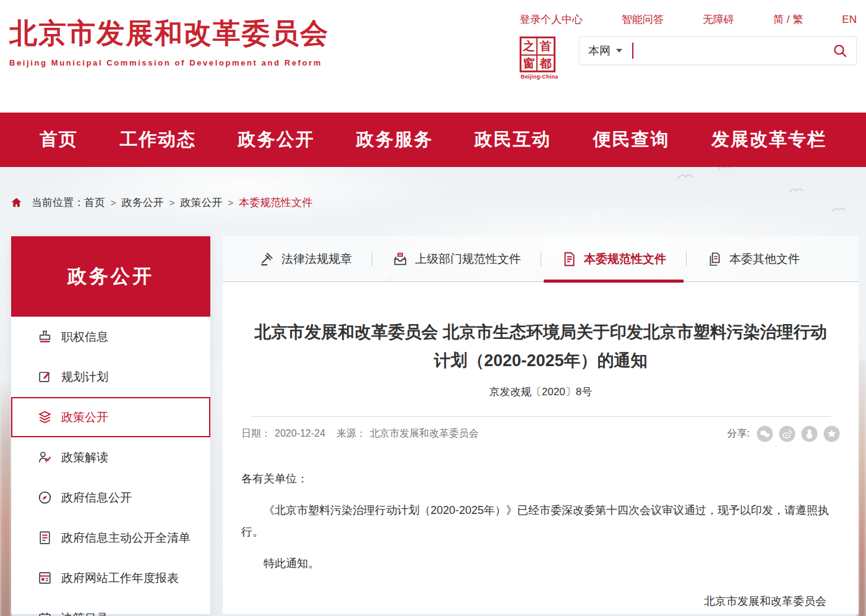 This screenshot has height=616, width=866. Describe the element at coordinates (143, 203) in the screenshot. I see `breadcrumb-gov-affairs: 政务公开` at that location.